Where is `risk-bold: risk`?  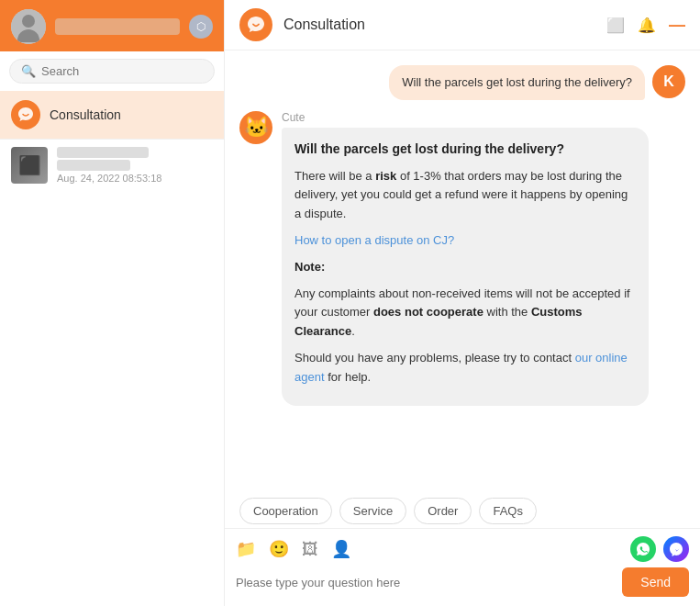
risk-bold: risk is located at coordinates (385, 176).